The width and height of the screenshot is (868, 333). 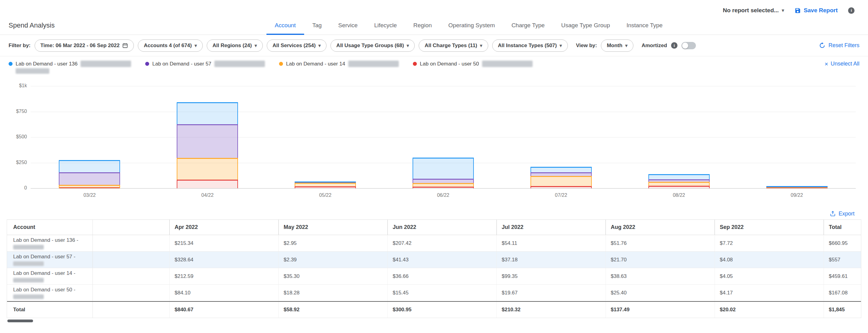 I want to click on filter-pill-all-charge-types: All Charge Types (11)▾, so click(x=454, y=46).